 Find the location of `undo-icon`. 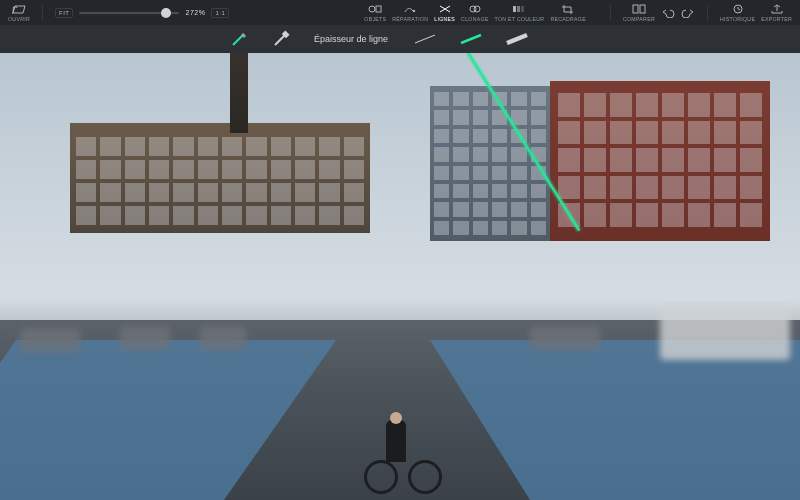

undo-icon is located at coordinates (668, 13).